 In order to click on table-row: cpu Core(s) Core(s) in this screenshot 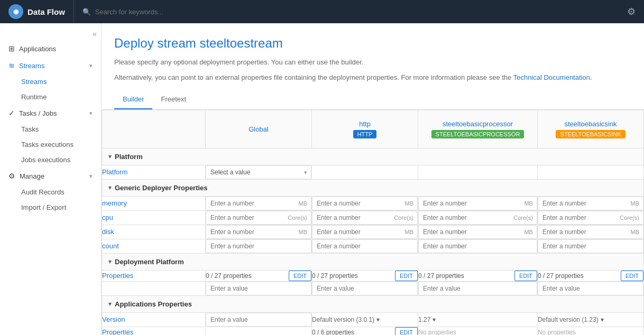, I will do `click(373, 218)`.